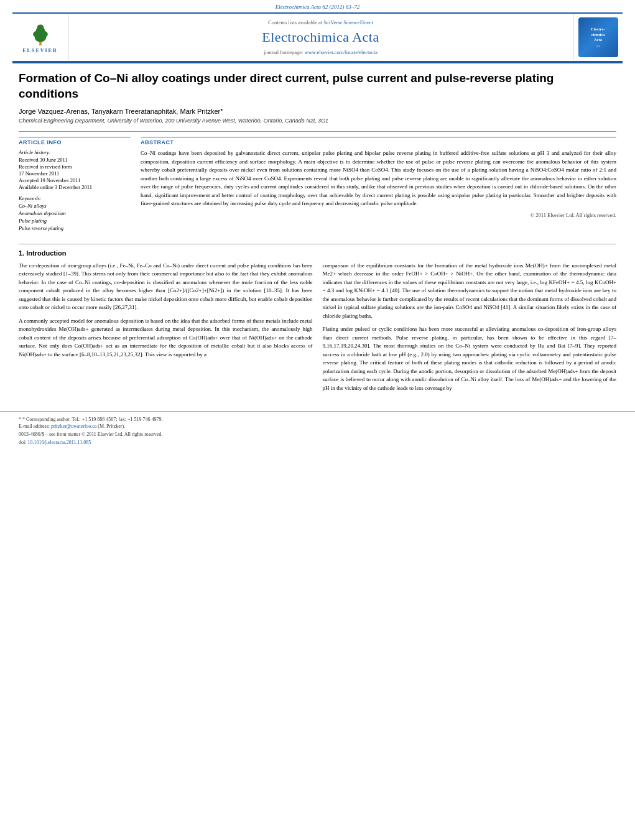 The height and width of the screenshot is (840, 635). Describe the element at coordinates (317, 86) in the screenshot. I see `article-title: Formation of Co–Ni alloy coatings under …` at that location.